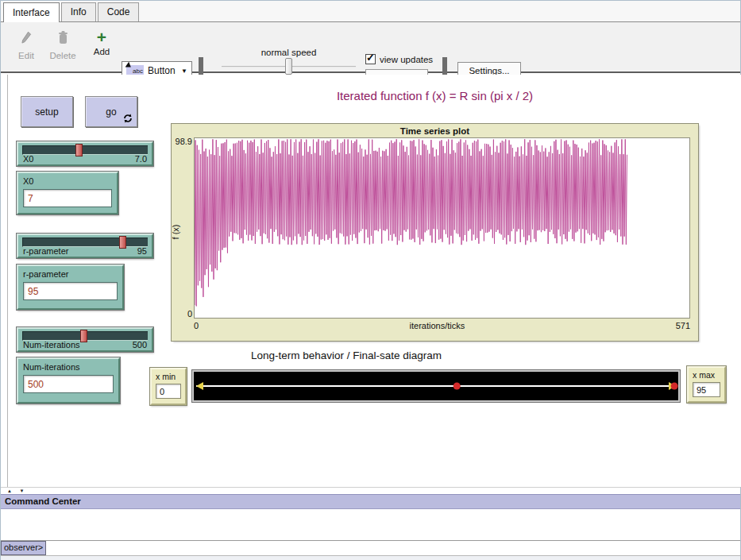  Describe the element at coordinates (111, 111) in the screenshot. I see `go-button: go` at that location.